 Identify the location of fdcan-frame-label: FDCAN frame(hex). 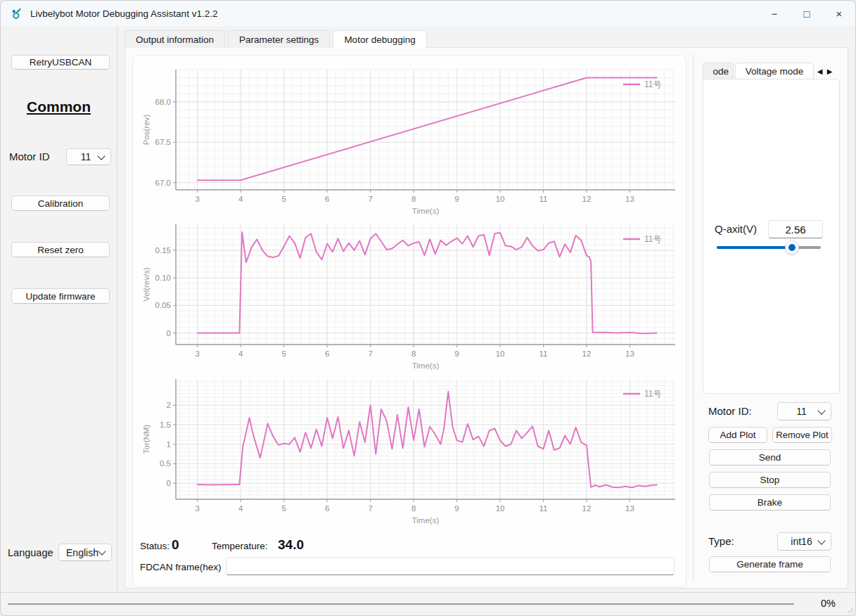
(181, 567).